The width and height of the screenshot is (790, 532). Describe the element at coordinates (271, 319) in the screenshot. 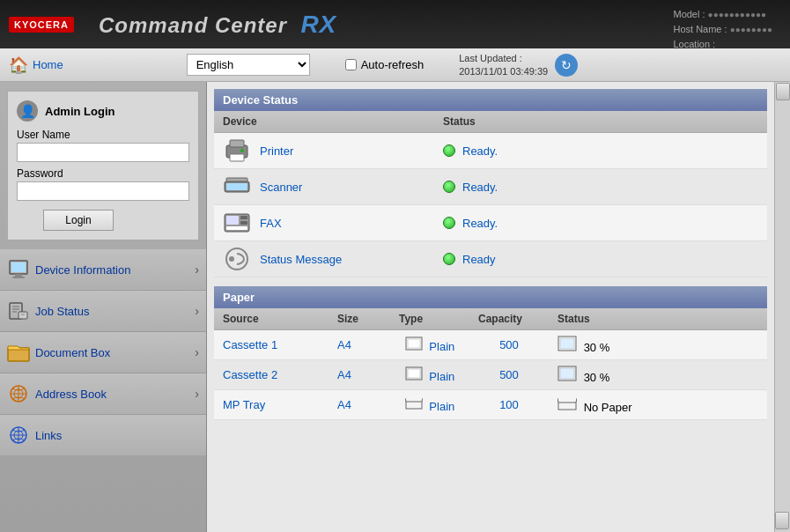

I see `col-source: Source` at that location.